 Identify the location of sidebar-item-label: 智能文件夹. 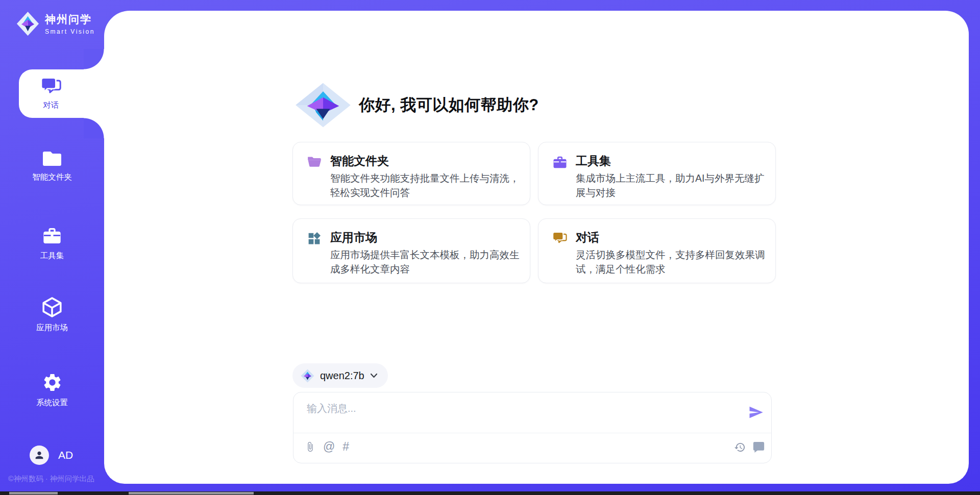
(52, 178).